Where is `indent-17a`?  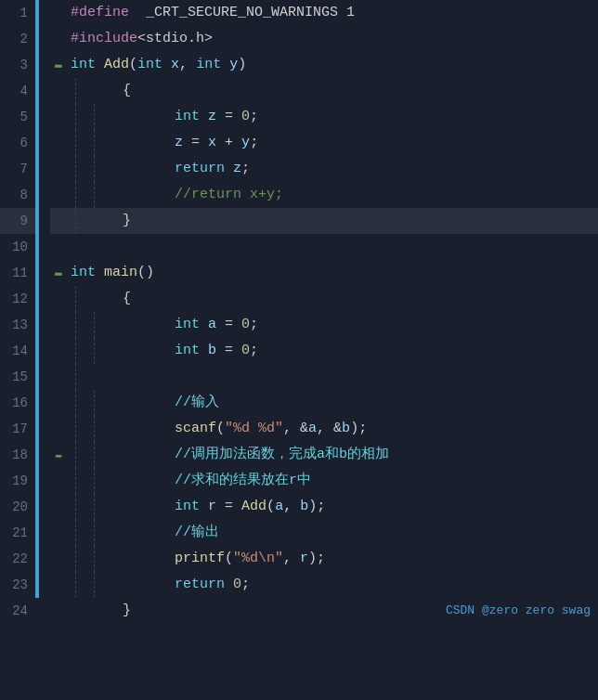
indent-17a is located at coordinates (76, 429).